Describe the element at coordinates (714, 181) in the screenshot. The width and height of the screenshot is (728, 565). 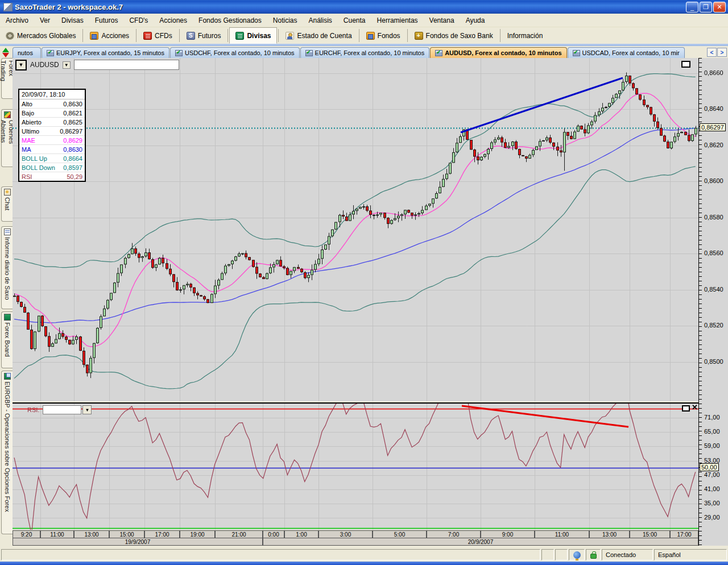
I see `price-tick-label: 0,8600` at that location.